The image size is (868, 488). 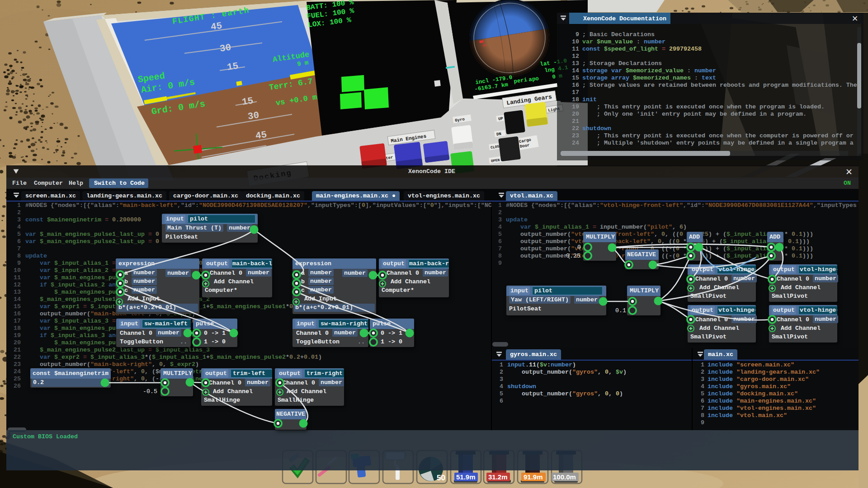 What do you see at coordinates (441, 478) in the screenshot?
I see `svg-text: 50` at bounding box center [441, 478].